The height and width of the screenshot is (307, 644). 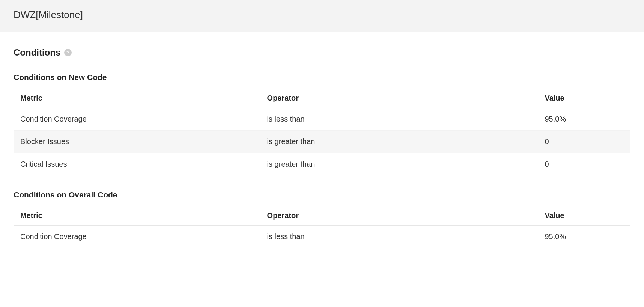 I want to click on help-icon: ?, so click(x=68, y=53).